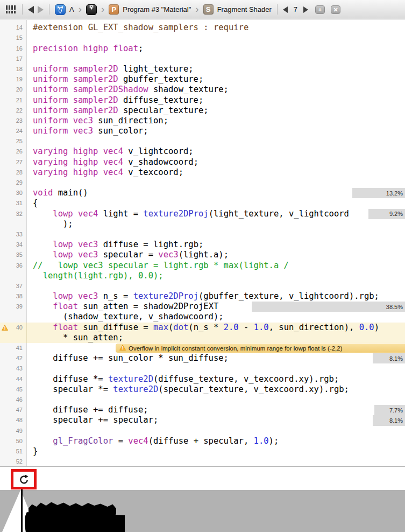  I want to click on add-view-button: +, so click(320, 10).